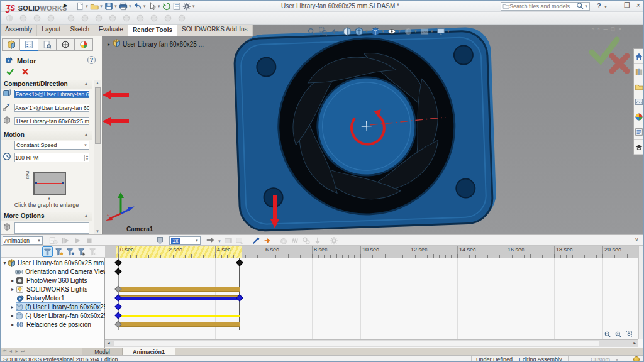 The height and width of the screenshot is (362, 644). I want to click on tab-layout: Layout, so click(52, 30).